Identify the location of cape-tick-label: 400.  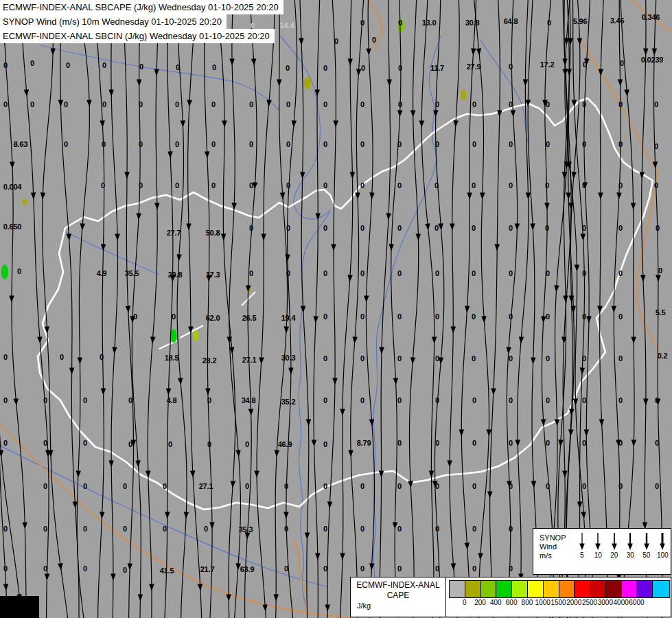
(496, 603).